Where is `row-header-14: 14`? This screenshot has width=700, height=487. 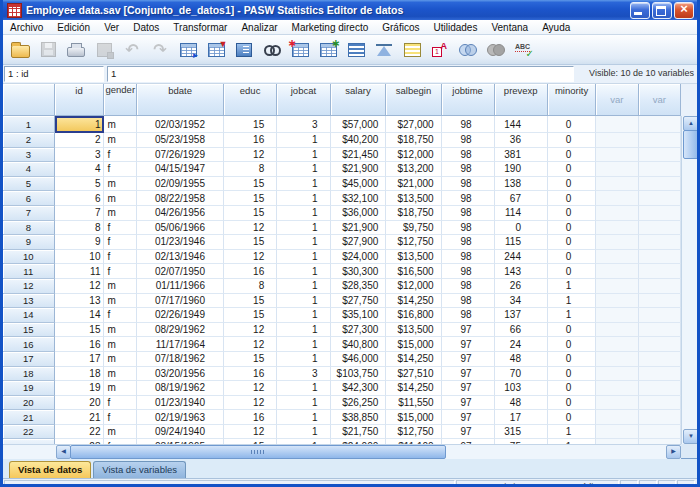 row-header-14: 14 is located at coordinates (29, 316).